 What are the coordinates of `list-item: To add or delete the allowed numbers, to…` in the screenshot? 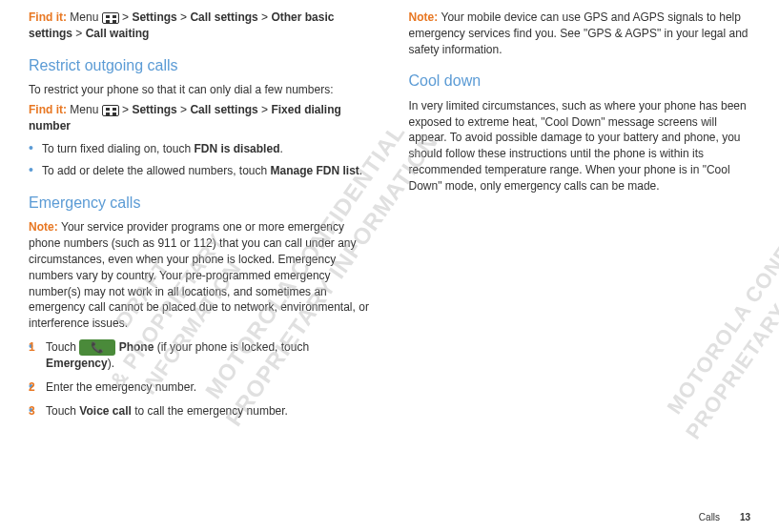 It's located at (200, 172).